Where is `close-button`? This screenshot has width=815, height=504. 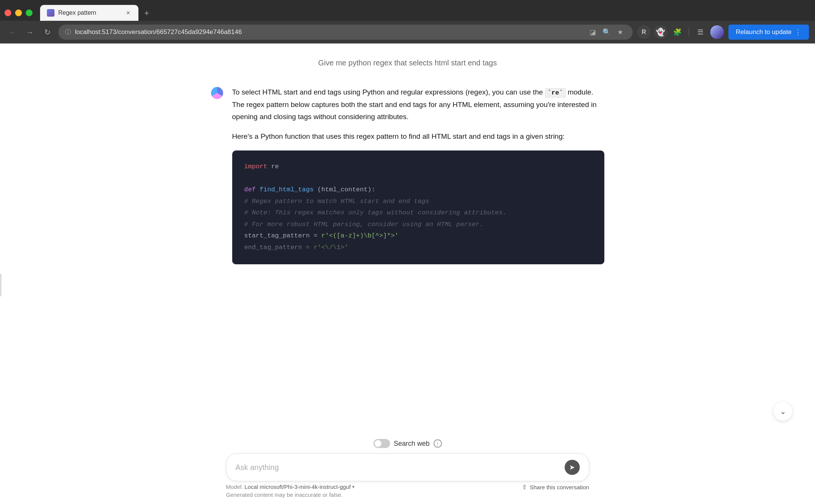 close-button is located at coordinates (8, 13).